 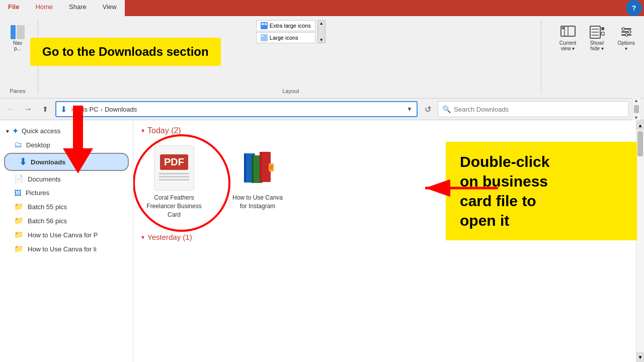 What do you see at coordinates (17, 90) in the screenshot?
I see `panes-label: Panes` at bounding box center [17, 90].